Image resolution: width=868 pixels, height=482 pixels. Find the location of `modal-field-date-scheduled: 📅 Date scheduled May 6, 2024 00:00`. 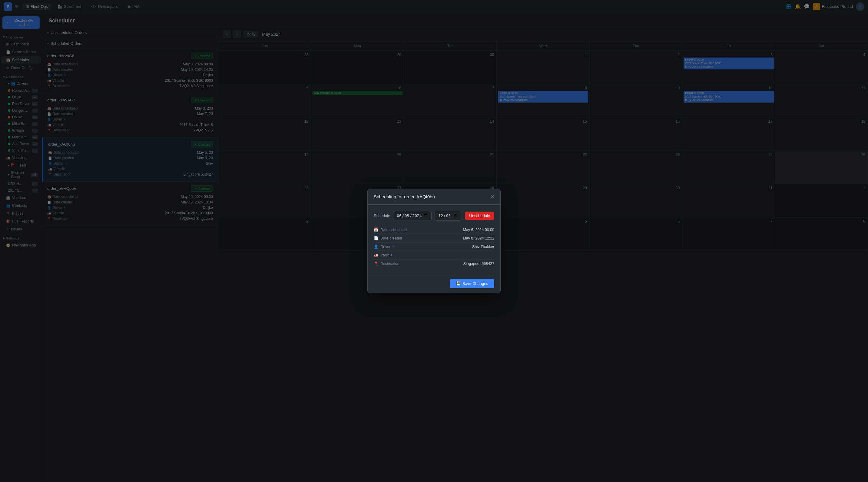

modal-field-date-scheduled: 📅 Date scheduled May 6, 2024 00:00 is located at coordinates (434, 230).